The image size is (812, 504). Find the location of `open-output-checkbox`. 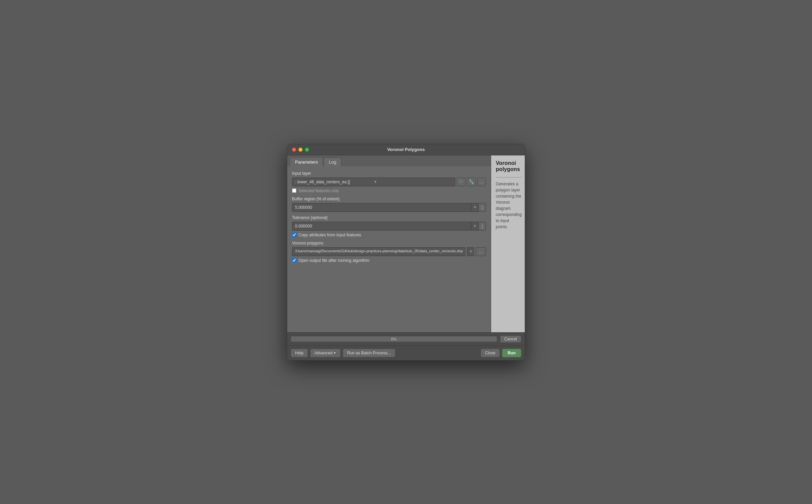

open-output-checkbox is located at coordinates (294, 261).